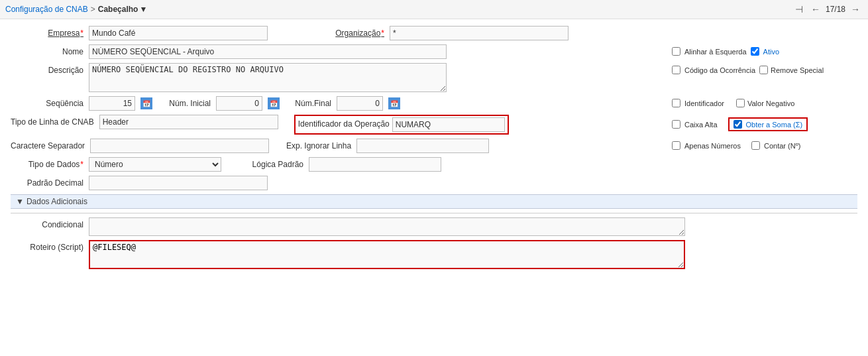 The height and width of the screenshot is (356, 868). I want to click on num-inicial-input, so click(239, 103).